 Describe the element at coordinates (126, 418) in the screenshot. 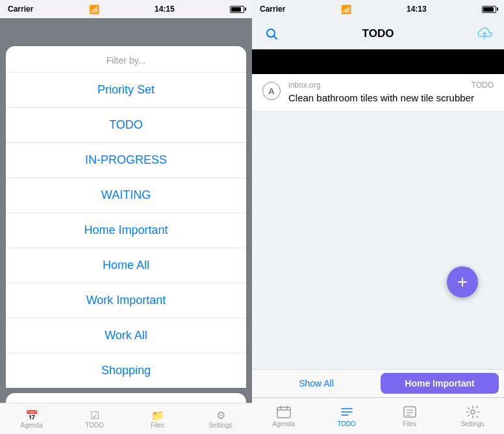

I see `left-bottom-peek: 📅 Agenda ☑ TODO 📁 Files ⚙ Settings` at that location.